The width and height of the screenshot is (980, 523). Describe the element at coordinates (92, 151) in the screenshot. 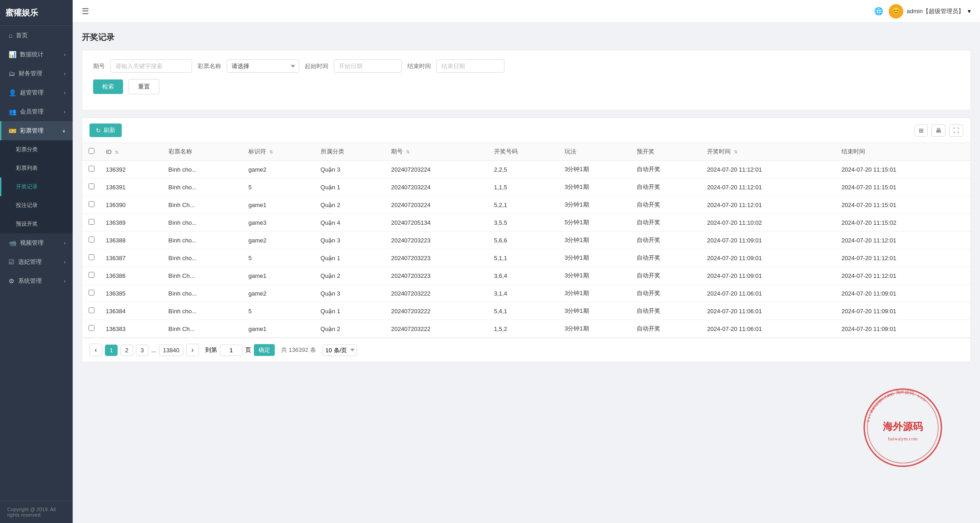

I see `select-all-checkbox` at that location.